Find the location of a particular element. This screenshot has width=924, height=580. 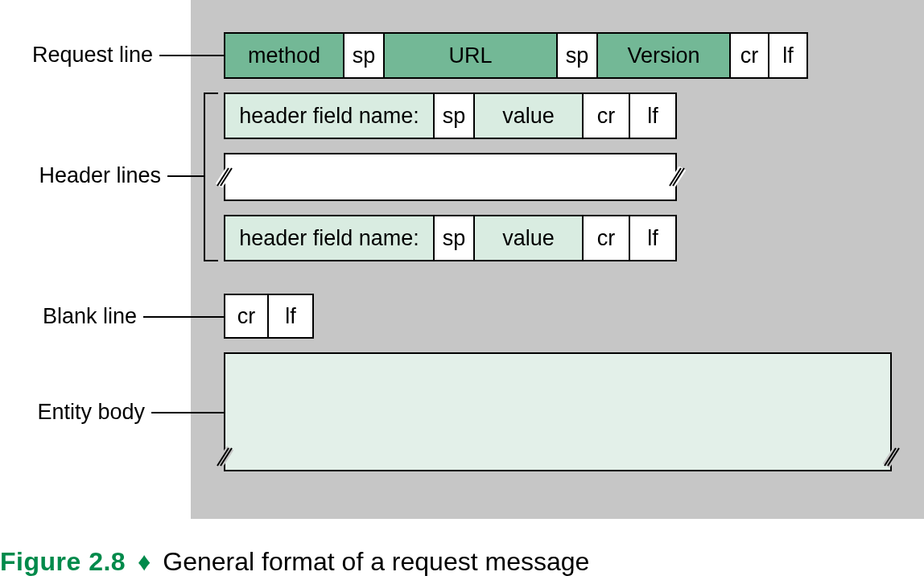

entity-body-box is located at coordinates (558, 412).